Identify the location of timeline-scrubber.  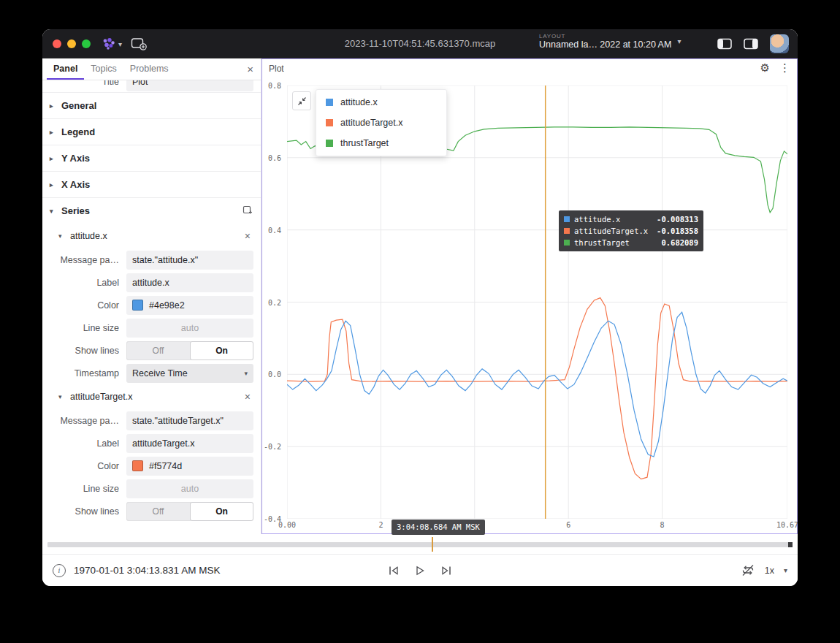
(420, 544).